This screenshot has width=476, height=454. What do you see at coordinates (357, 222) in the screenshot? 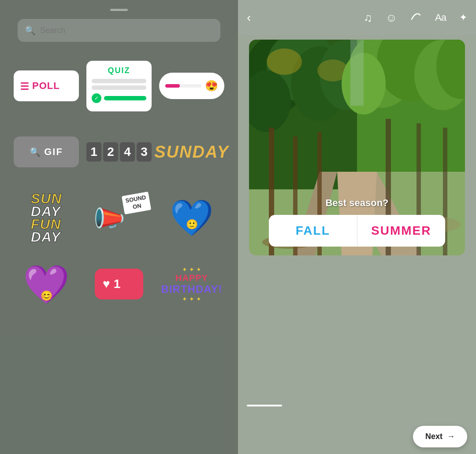
I see `poll-overlay: Best season? FALL SUMMER` at bounding box center [357, 222].